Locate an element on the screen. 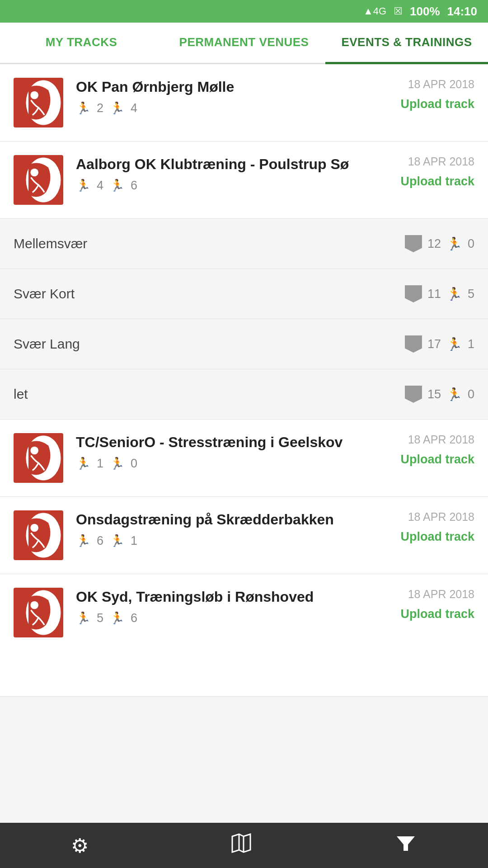  event-info: Aalborg OK Klubtræning - Poulstrup Sø 🏃 … is located at coordinates (235, 174).